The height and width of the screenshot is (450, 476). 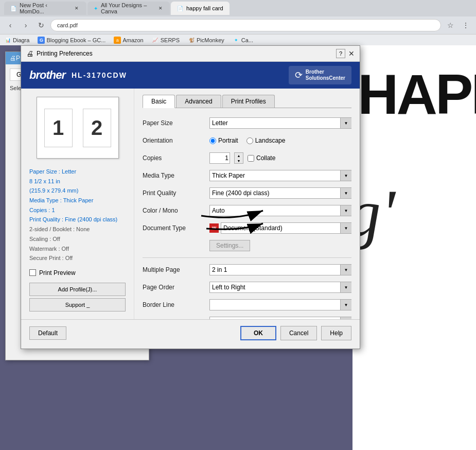 What do you see at coordinates (249, 101) in the screenshot?
I see `tab-print-profiles: Print Profiles` at bounding box center [249, 101].